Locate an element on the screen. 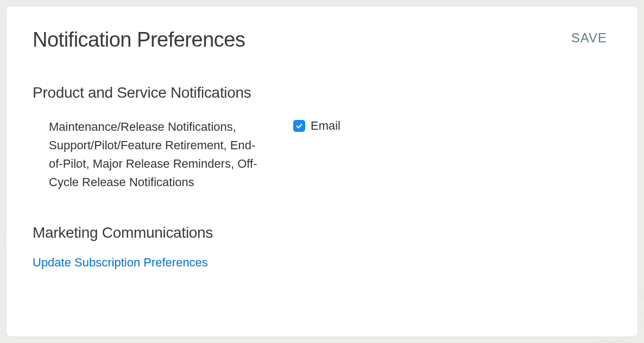 This screenshot has width=644, height=343. section-heading-product: Product and Service Notifications is located at coordinates (322, 93).